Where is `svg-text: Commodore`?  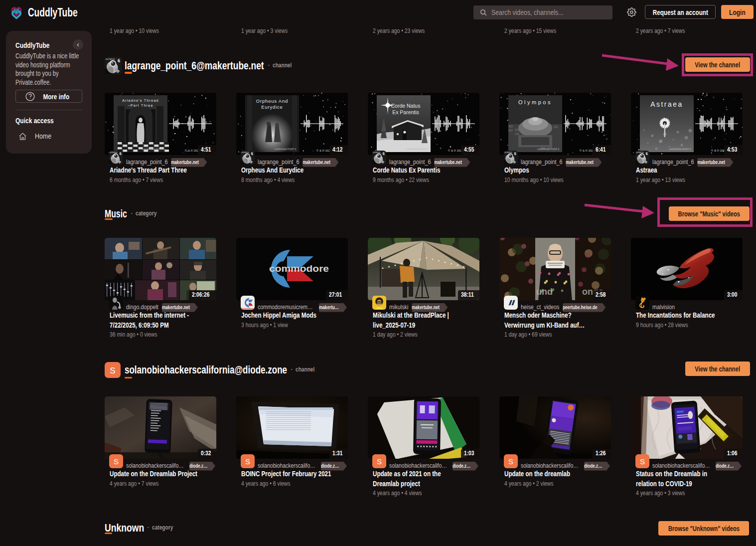 svg-text: Commodore is located at coordinates (248, 309).